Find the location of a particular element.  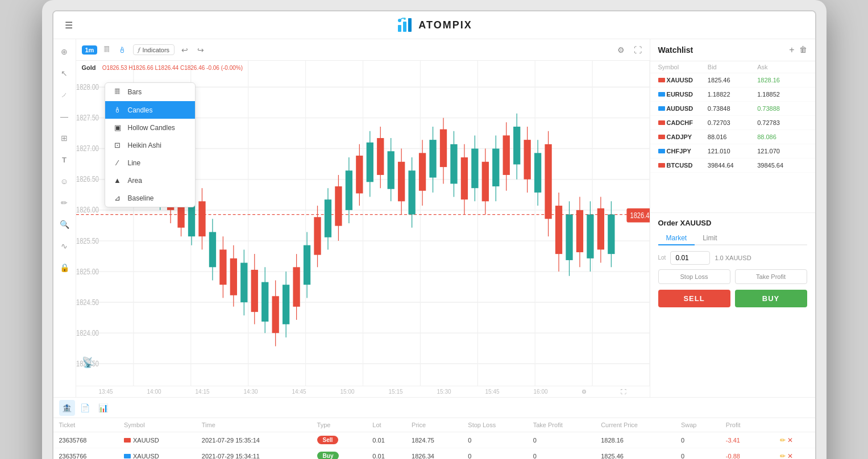

take-profit-button: Take Profit is located at coordinates (771, 277).